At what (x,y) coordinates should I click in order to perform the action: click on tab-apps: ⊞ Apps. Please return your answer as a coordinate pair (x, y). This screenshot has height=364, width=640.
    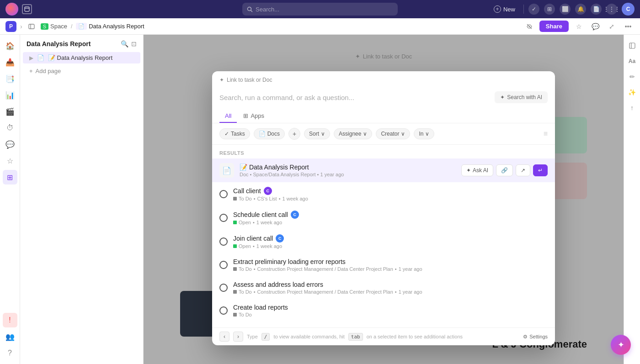
    Looking at the image, I should click on (254, 116).